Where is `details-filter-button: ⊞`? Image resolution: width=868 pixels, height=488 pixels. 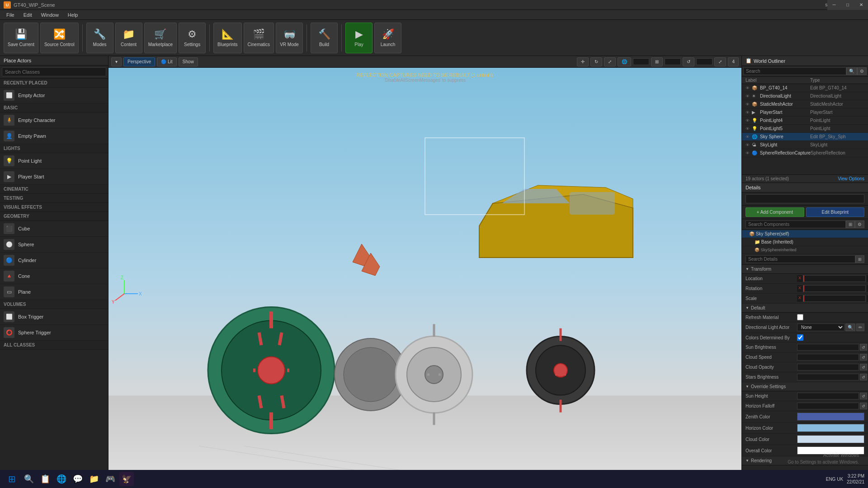
details-filter-button: ⊞ is located at coordinates (860, 259).